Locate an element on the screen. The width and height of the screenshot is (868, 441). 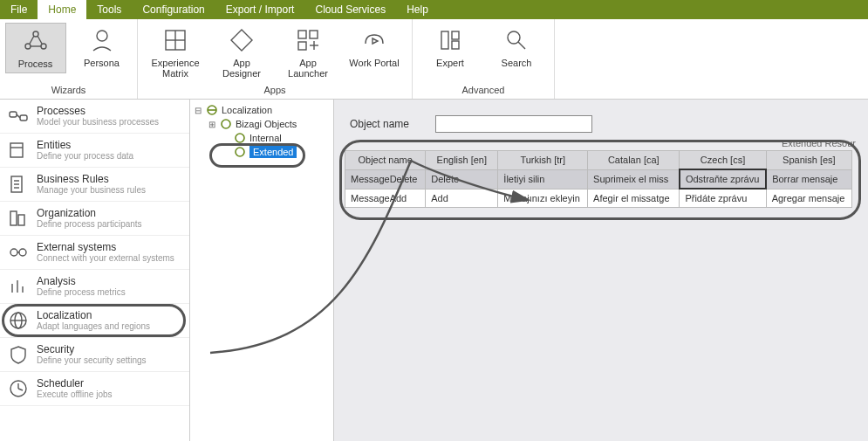
sidebar-item-label: Localization is located at coordinates (93, 315).